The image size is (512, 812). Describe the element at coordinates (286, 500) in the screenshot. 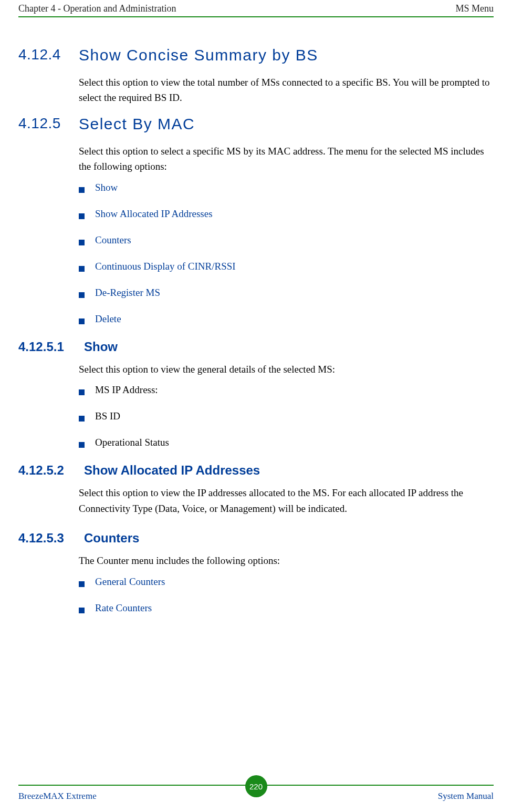

I see `paragraph: Select this option to view the IP addres…` at that location.